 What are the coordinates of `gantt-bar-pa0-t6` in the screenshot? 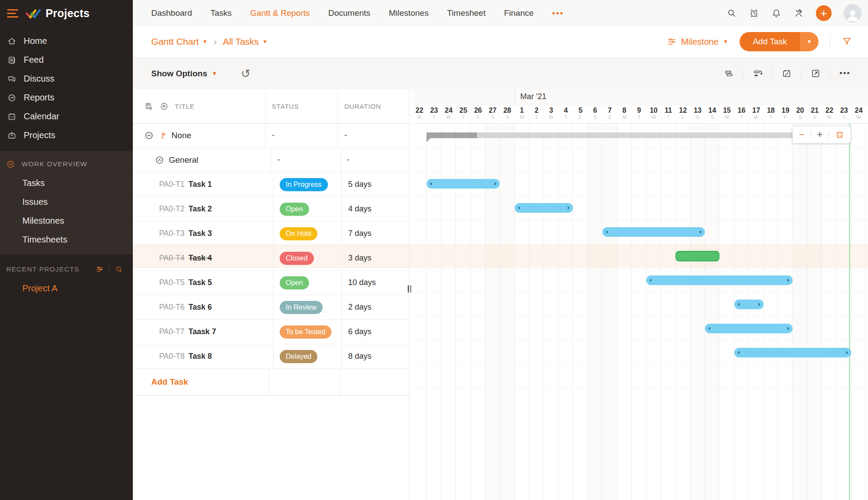 It's located at (749, 304).